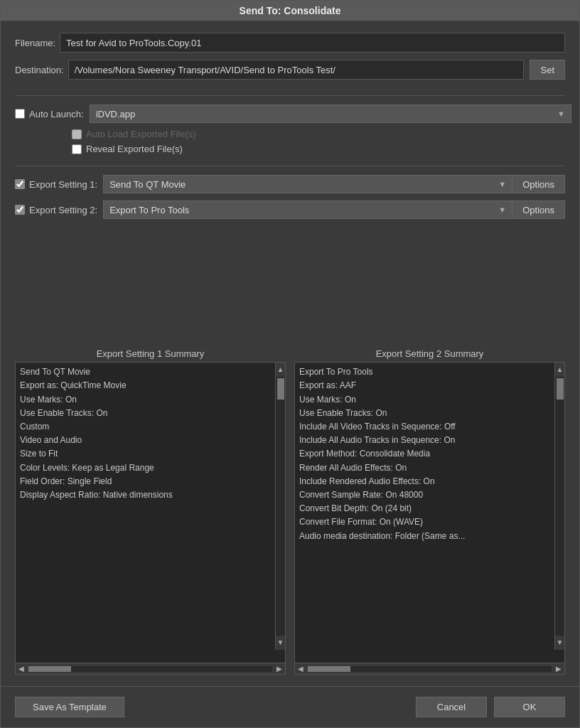  What do you see at coordinates (50, 114) in the screenshot?
I see `auto-launch-label: Auto Launch:` at bounding box center [50, 114].